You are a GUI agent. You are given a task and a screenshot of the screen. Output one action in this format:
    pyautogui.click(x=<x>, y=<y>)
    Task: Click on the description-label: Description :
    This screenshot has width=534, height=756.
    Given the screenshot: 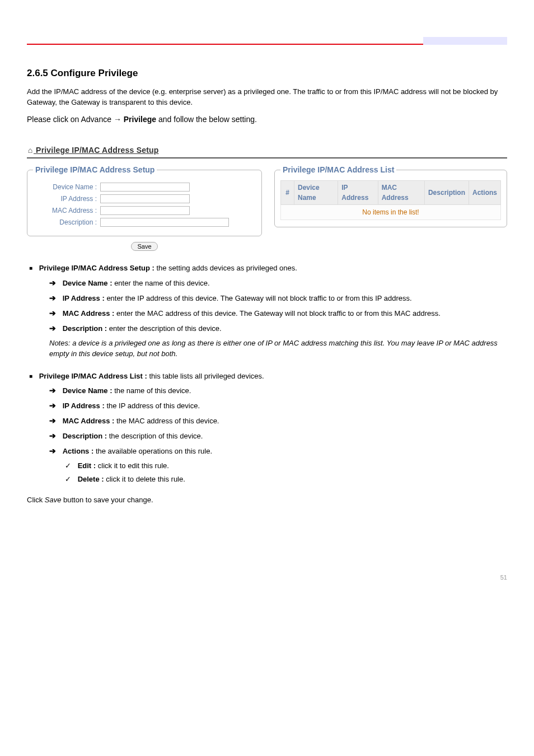 What is the action you would take?
    pyautogui.click(x=67, y=222)
    